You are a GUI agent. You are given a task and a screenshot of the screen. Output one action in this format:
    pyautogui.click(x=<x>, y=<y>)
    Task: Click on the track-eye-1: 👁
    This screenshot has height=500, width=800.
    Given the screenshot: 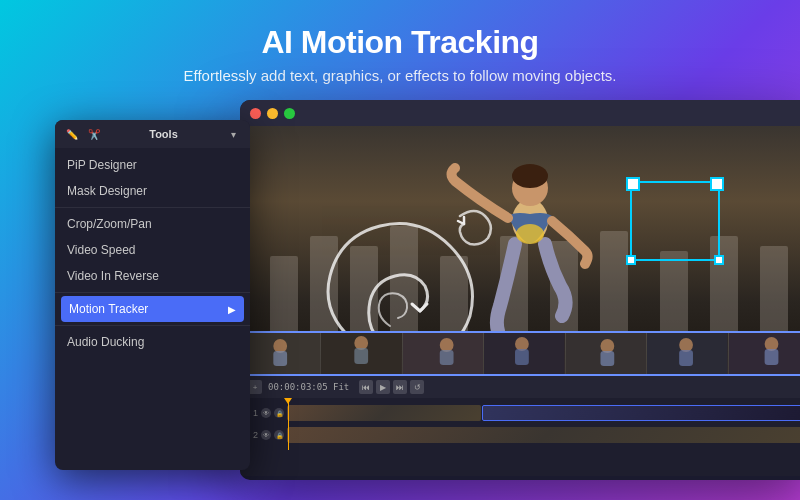 What is the action you would take?
    pyautogui.click(x=266, y=413)
    